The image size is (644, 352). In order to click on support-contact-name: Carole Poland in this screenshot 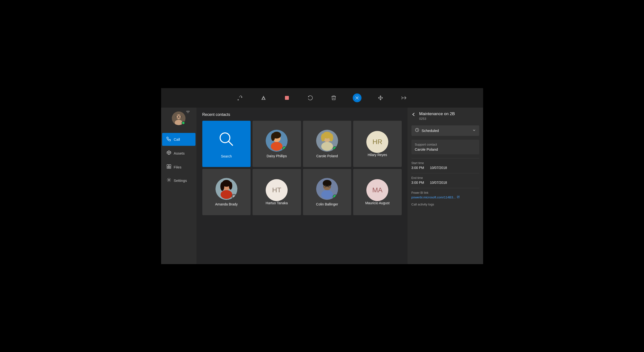, I will do `click(445, 149)`.